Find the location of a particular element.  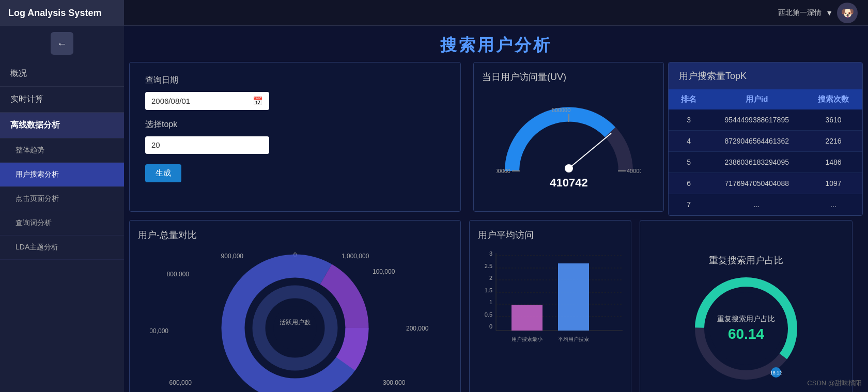

date-label: 查询日期 is located at coordinates (295, 81).